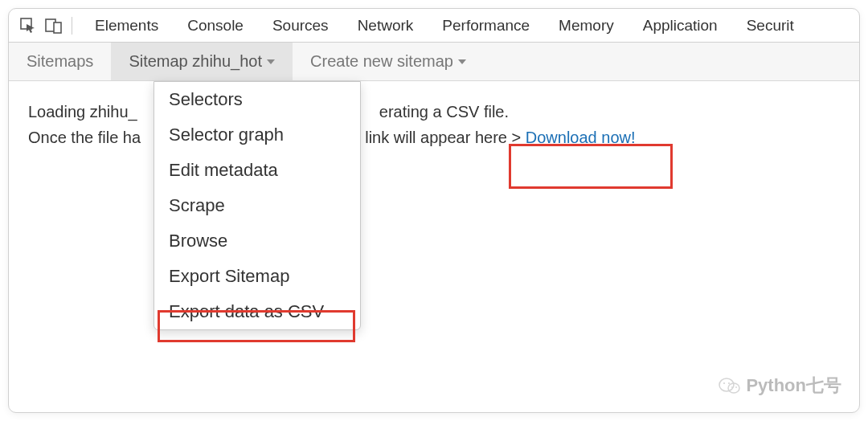  I want to click on tab-application: Application, so click(680, 26).